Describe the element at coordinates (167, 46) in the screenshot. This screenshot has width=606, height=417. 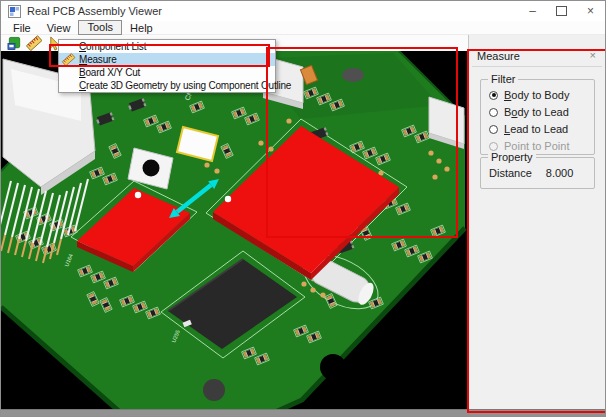
I see `menu-item-component-list: Component List` at that location.